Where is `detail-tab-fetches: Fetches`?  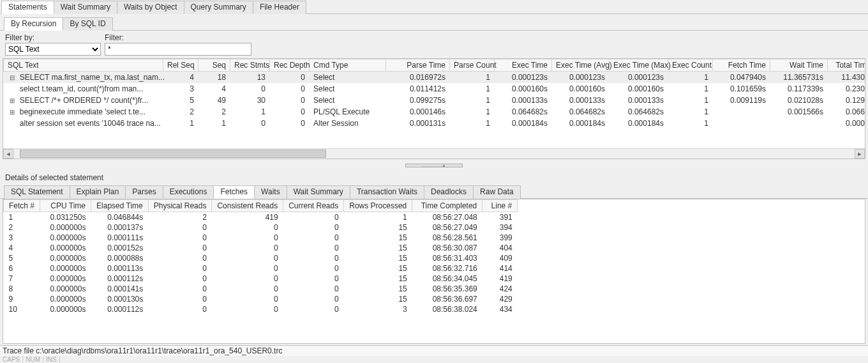 detail-tab-fetches: Fetches is located at coordinates (234, 192).